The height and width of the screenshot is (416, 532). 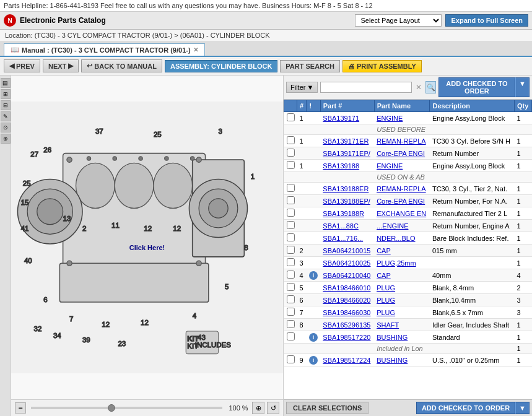 I want to click on table-row: 5SBA198466010PLUGBlank, 8.4mm2, so click(x=408, y=288).